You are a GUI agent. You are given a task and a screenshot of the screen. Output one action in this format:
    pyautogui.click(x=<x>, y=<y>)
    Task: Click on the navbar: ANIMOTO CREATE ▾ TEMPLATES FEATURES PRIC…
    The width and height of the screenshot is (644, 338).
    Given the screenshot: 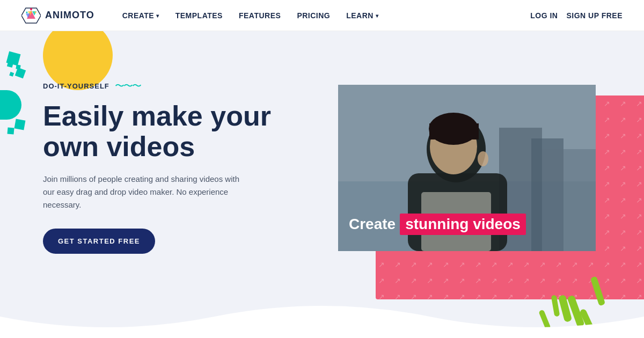 What is the action you would take?
    pyautogui.click(x=322, y=16)
    